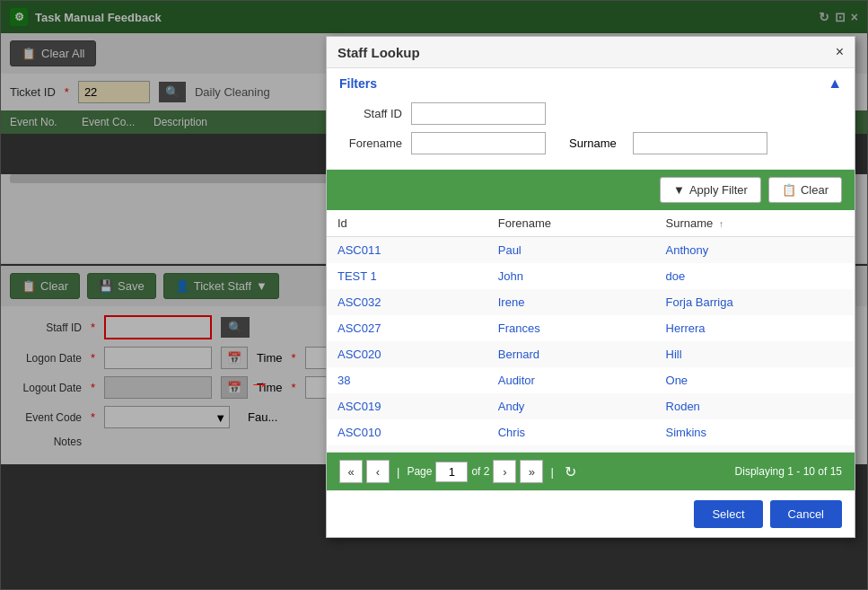  What do you see at coordinates (755, 449) in the screenshot?
I see `cell-surname: Smith` at bounding box center [755, 449].